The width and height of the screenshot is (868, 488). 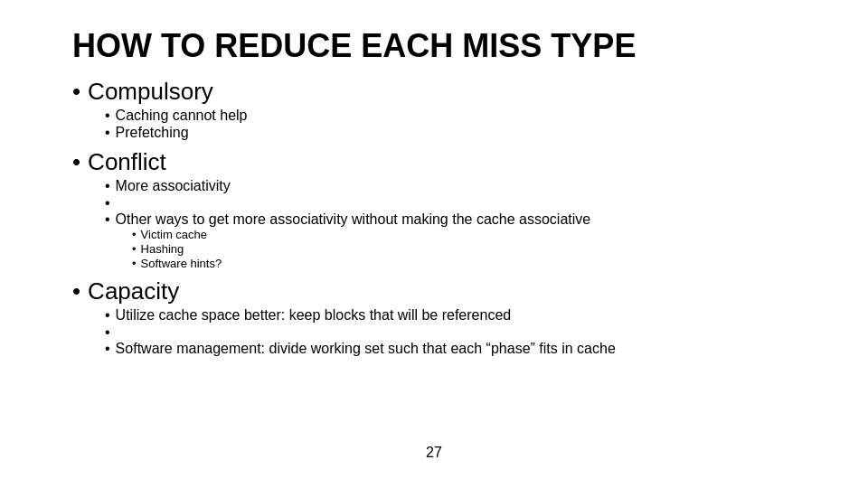 What do you see at coordinates (434, 318) in the screenshot?
I see `section-capacity: Capacity Utilize cache space better: kee…` at bounding box center [434, 318].